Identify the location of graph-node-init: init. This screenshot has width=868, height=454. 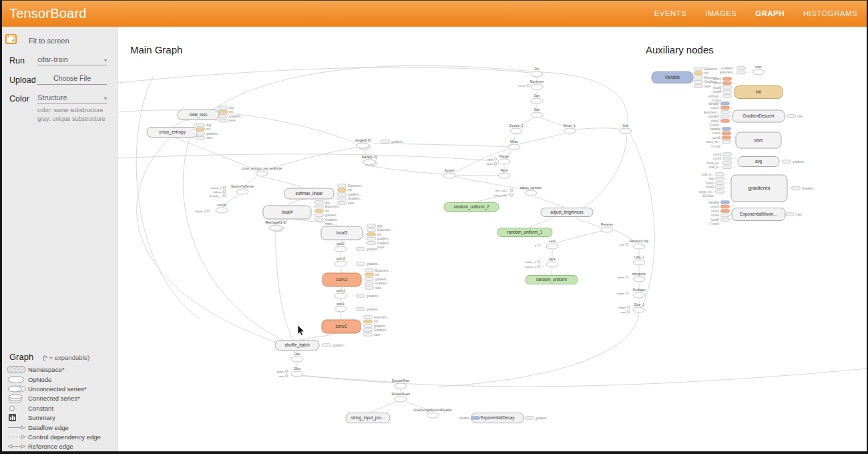
(758, 92).